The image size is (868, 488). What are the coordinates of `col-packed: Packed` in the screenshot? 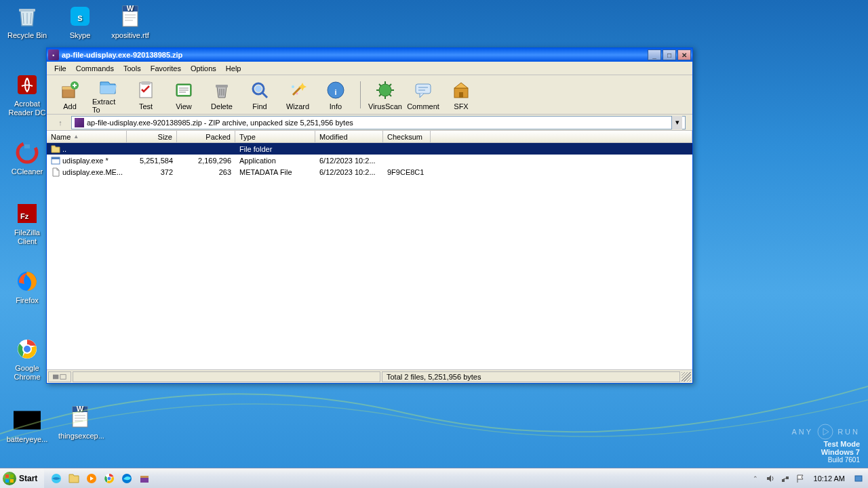 It's located at (206, 137).